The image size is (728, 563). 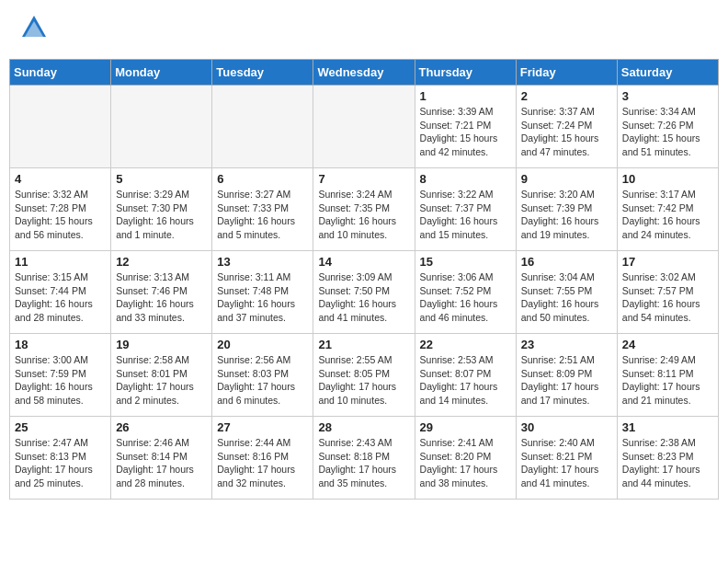 What do you see at coordinates (465, 96) in the screenshot?
I see `day-number: 1` at bounding box center [465, 96].